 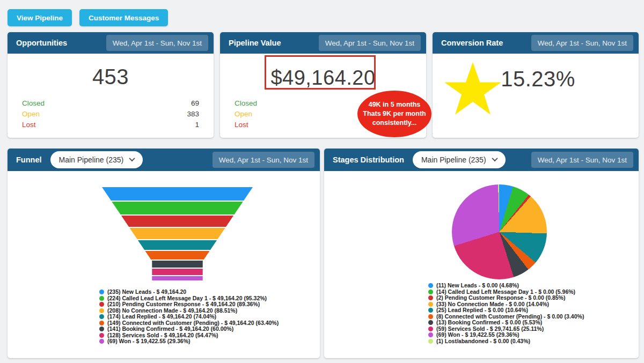 What do you see at coordinates (40, 18) in the screenshot?
I see `view-pipeline-button: View Pipeline` at bounding box center [40, 18].